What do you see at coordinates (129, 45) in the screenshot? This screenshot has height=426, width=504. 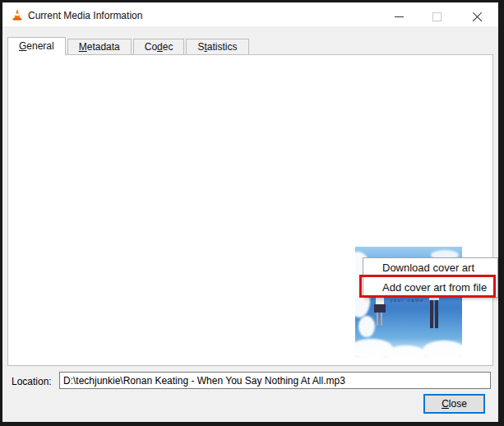 I see `tab-bar: General Metadata Codec Statistics` at bounding box center [129, 45].